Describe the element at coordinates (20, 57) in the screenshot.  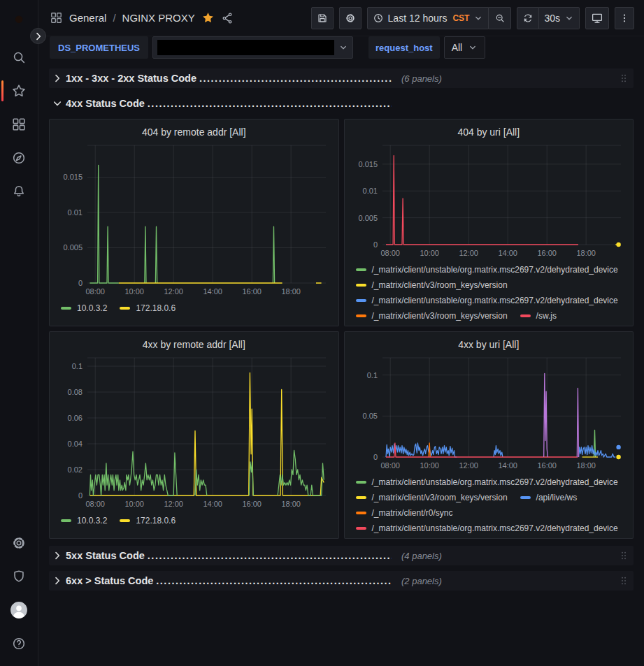
I see `sidebar-item-search` at that location.